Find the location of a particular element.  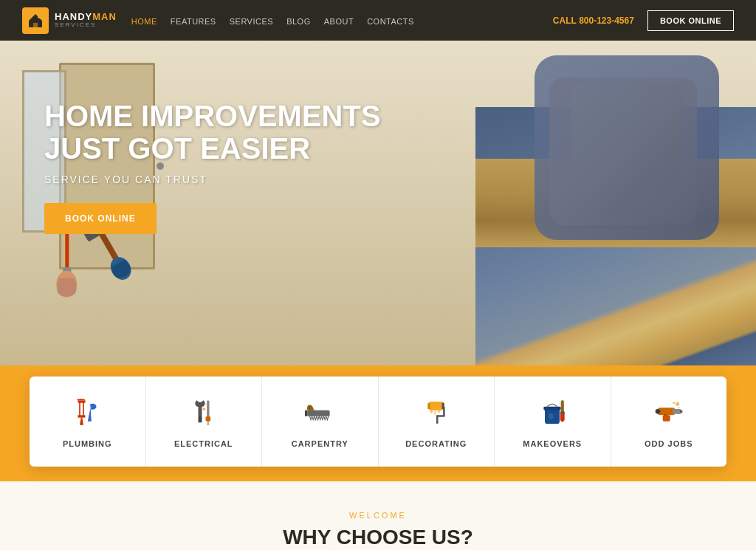

oddjobs-icon is located at coordinates (669, 413).